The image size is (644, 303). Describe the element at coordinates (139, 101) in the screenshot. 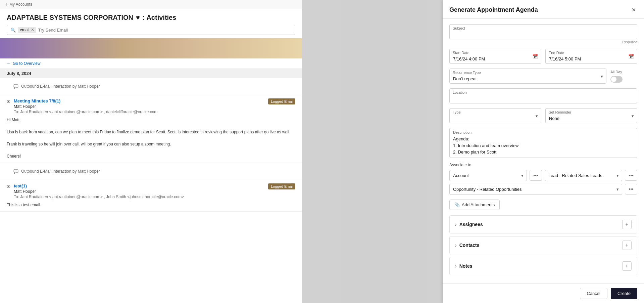

I see `email-title-1: Meeting Minutes 7/8(1)` at that location.